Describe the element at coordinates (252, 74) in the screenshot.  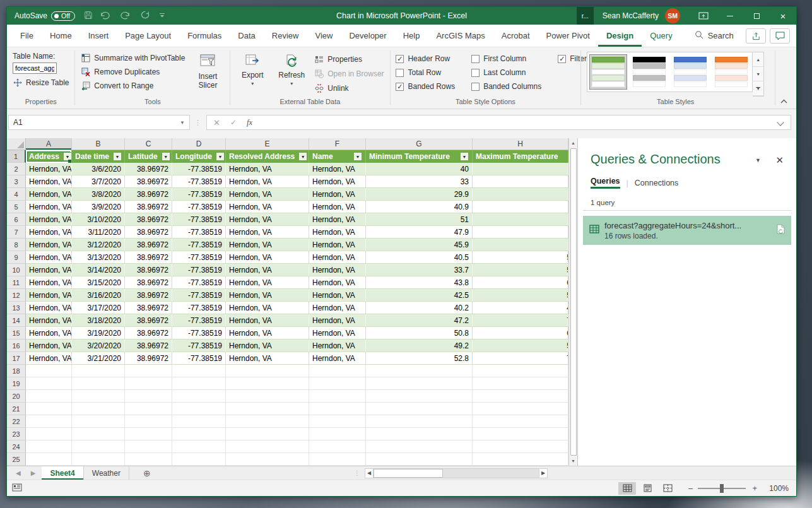
I see `export-button: Export ▾` at that location.